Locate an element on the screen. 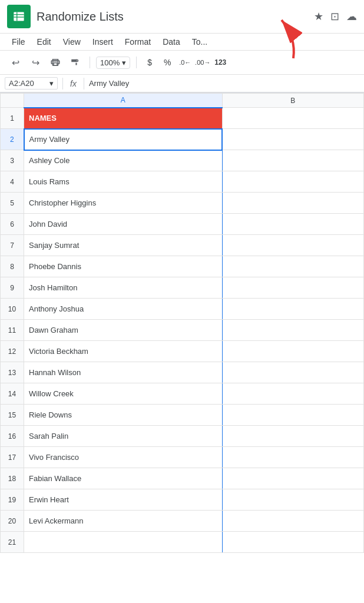 Image resolution: width=364 pixels, height=603 pixels. row-number: 11 is located at coordinates (12, 330).